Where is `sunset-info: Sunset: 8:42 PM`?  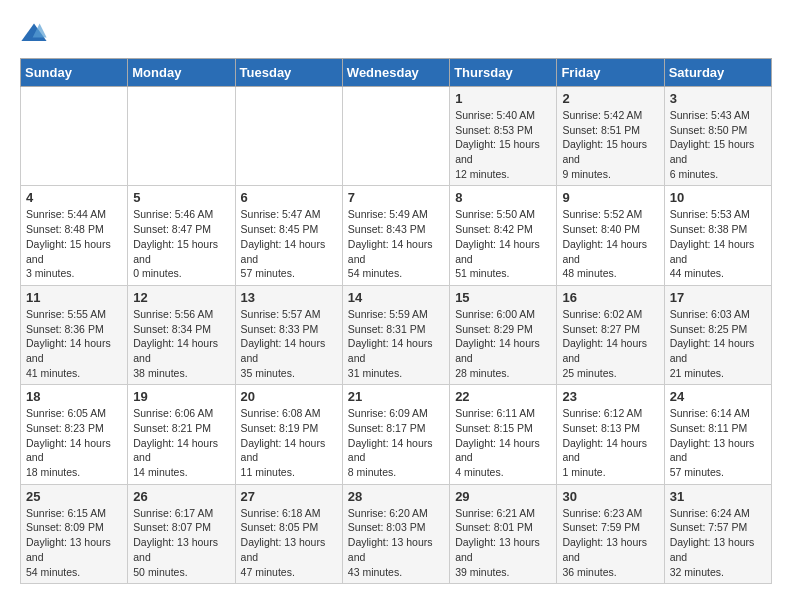 sunset-info: Sunset: 8:42 PM is located at coordinates (494, 229).